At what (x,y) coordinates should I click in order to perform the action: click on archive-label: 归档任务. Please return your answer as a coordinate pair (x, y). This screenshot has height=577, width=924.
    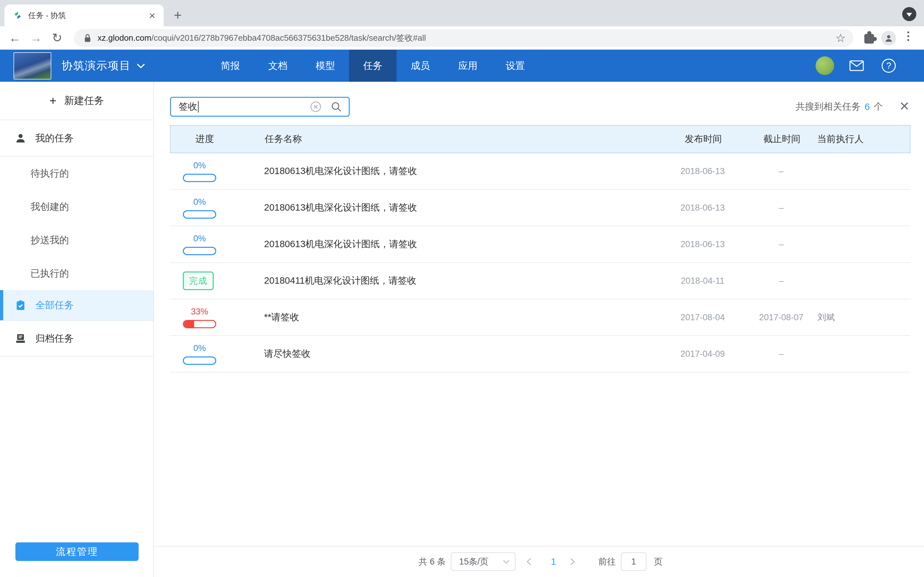
    Looking at the image, I should click on (54, 339).